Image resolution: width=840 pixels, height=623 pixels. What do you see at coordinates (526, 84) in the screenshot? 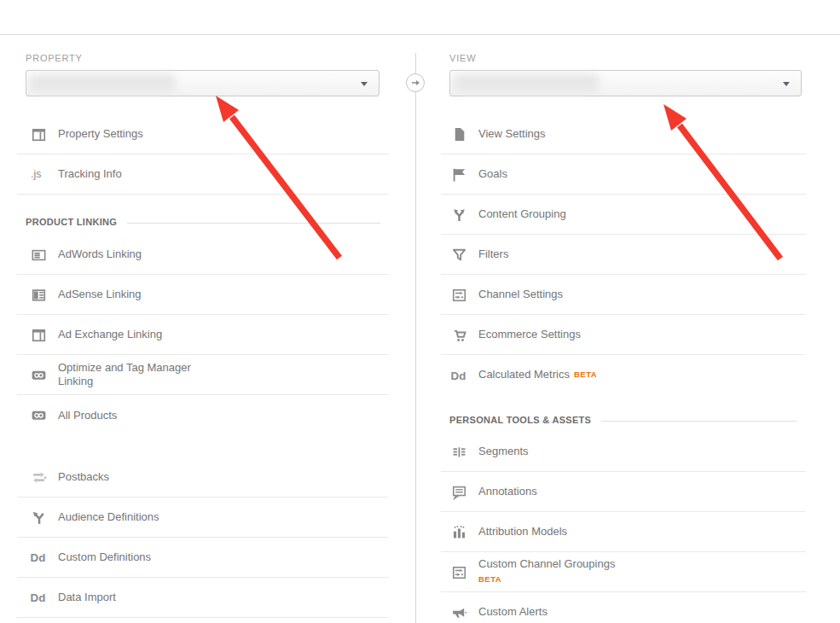
I see `redacted-view-name` at bounding box center [526, 84].